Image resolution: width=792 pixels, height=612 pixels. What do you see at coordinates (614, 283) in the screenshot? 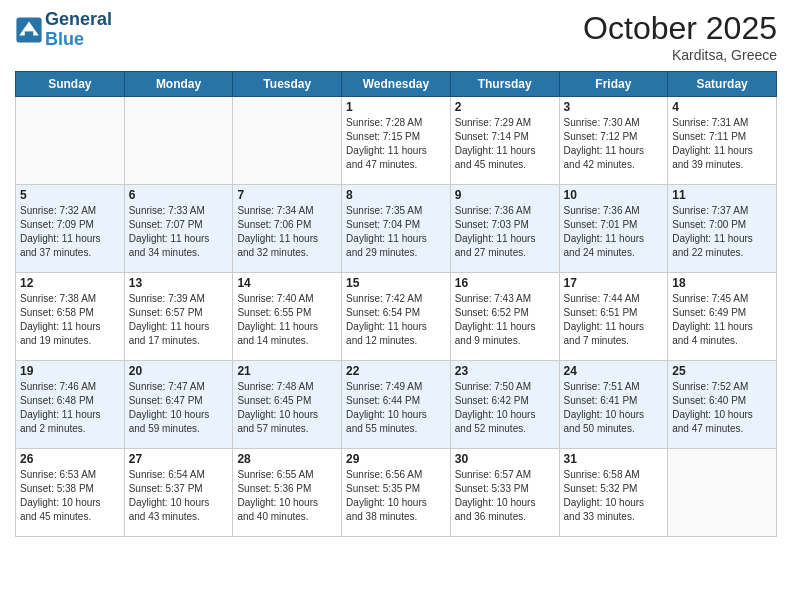
I see `day-number: 17` at bounding box center [614, 283].